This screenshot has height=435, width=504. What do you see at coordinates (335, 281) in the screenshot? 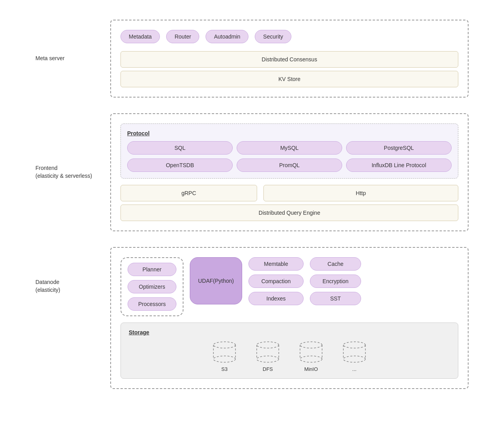
I see `pill-encryption: Encryption` at bounding box center [335, 281].